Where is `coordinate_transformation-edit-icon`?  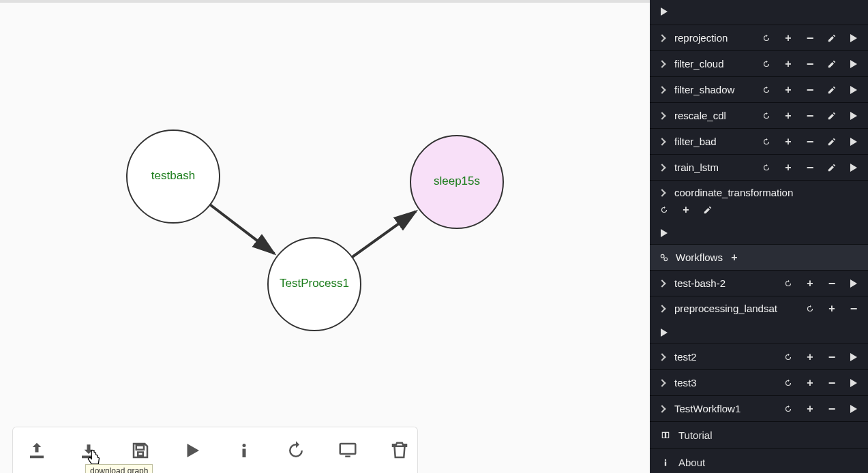
coordinate_transformation-edit-icon is located at coordinates (708, 210).